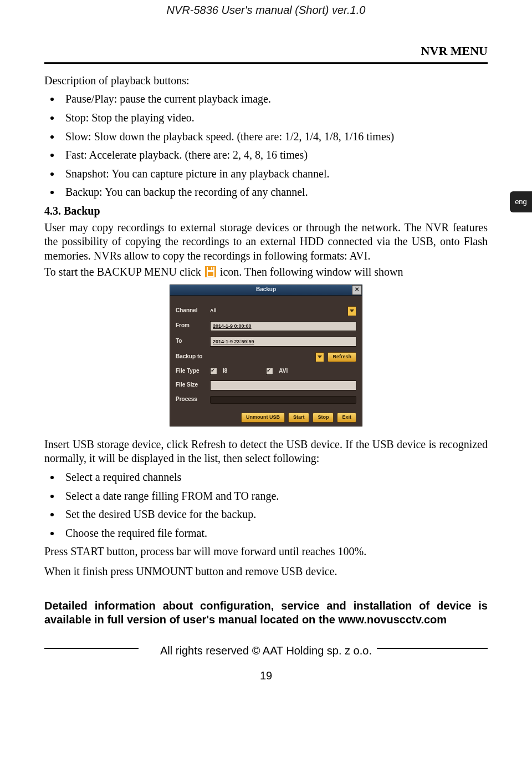 The image size is (532, 782). What do you see at coordinates (193, 326) in the screenshot?
I see `label-from: From` at bounding box center [193, 326].